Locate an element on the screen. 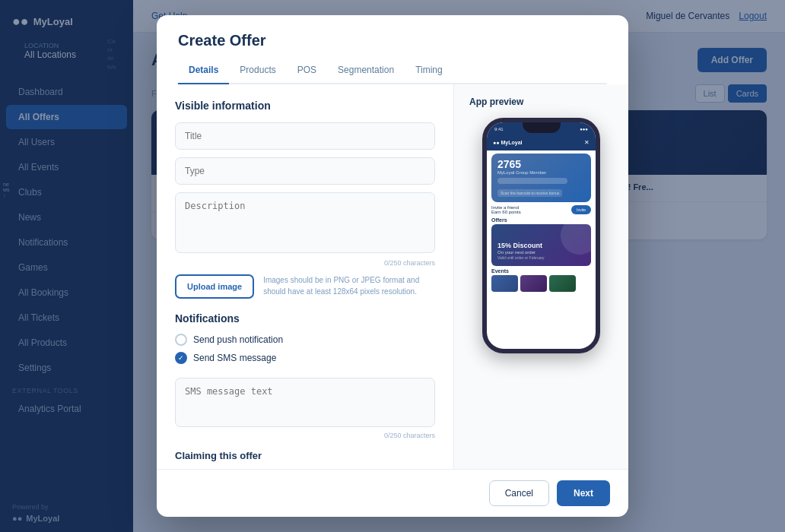  phone-barcode-hint: Scan the barcode to receive bonus is located at coordinates (529, 193).